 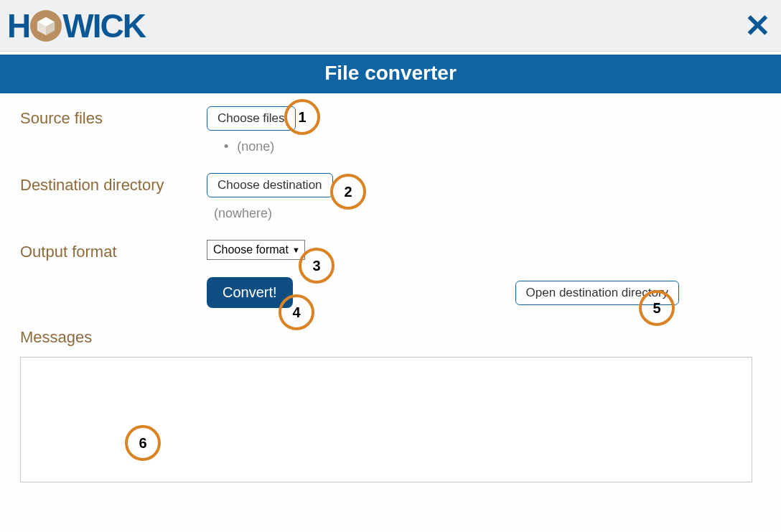 What do you see at coordinates (390, 337) in the screenshot?
I see `messages-label: Messages` at bounding box center [390, 337].